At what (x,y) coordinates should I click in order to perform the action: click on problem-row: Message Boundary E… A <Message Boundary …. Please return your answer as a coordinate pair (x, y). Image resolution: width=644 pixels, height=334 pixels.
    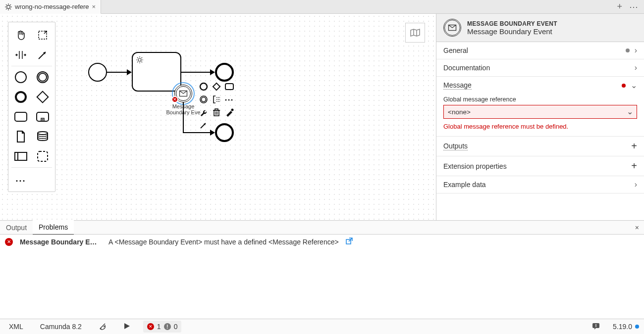
    Looking at the image, I should click on (322, 241).